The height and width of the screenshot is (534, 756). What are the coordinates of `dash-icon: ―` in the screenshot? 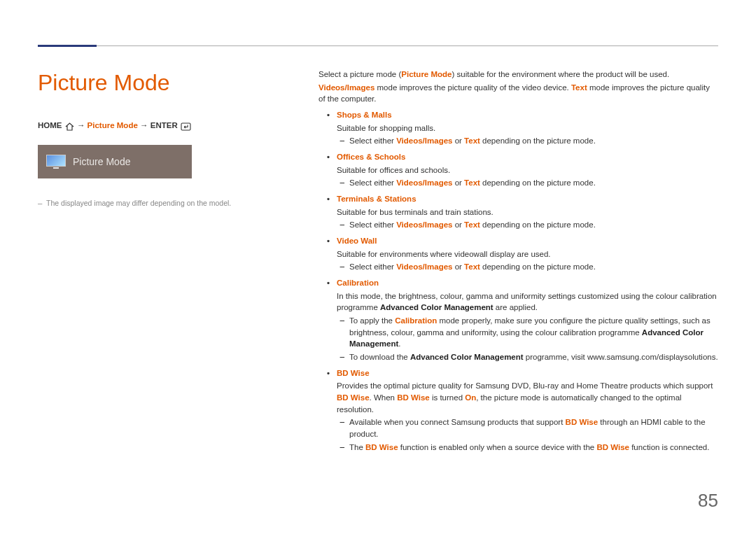 It's located at (40, 203).